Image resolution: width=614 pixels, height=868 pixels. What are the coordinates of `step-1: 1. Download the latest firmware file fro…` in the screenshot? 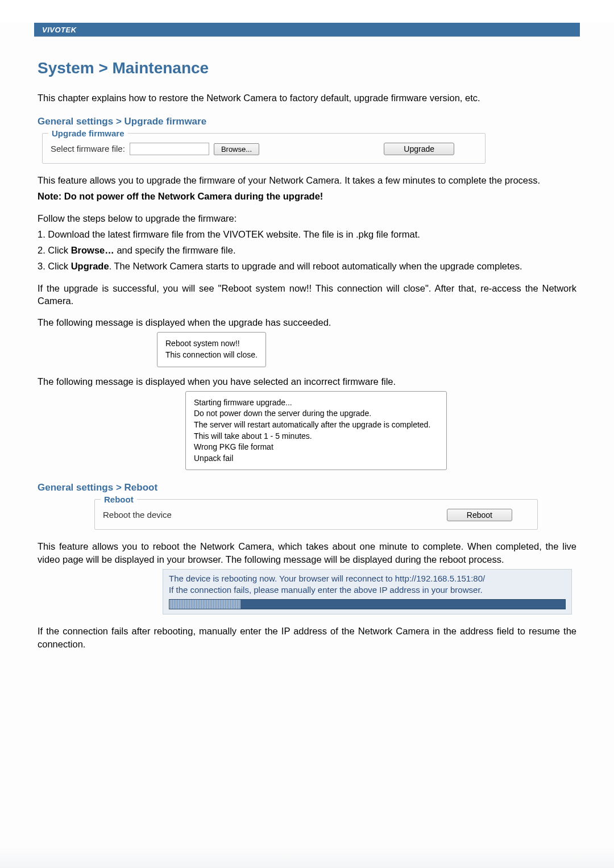 It's located at (307, 234).